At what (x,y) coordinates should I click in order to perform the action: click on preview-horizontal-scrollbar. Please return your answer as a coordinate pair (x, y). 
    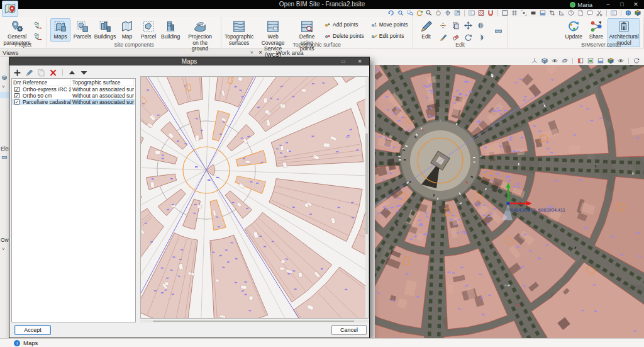
    Looking at the image, I should click on (254, 321).